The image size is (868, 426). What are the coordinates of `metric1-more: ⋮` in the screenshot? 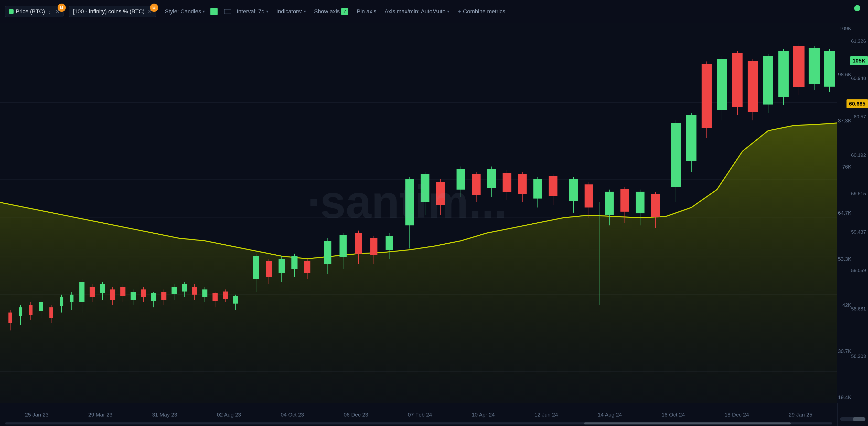 It's located at (50, 11).